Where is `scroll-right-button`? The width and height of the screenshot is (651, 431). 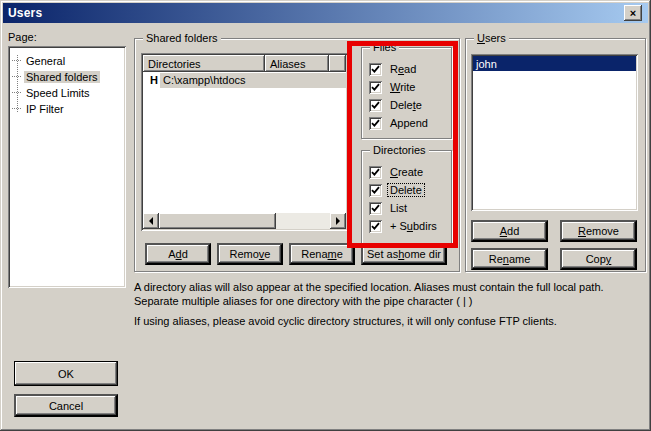
scroll-right-button is located at coordinates (338, 221).